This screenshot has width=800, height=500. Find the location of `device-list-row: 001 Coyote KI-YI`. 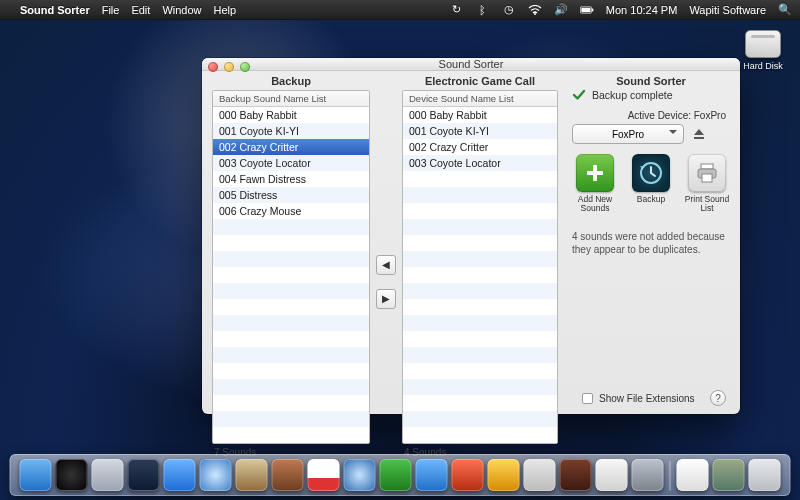

device-list-row: 001 Coyote KI-YI is located at coordinates (480, 131).